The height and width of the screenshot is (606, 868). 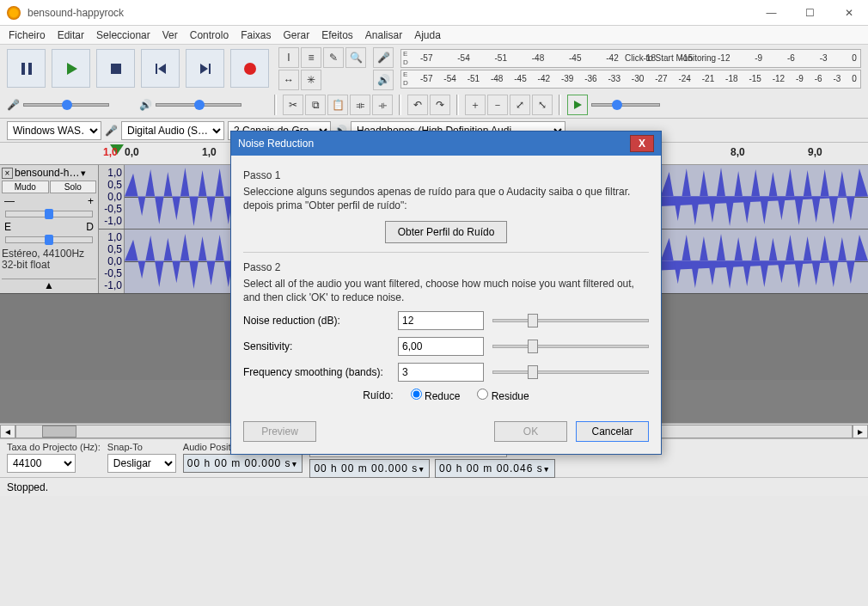 What do you see at coordinates (860, 432) in the screenshot?
I see `scroll-right-icon: ▸` at bounding box center [860, 432].